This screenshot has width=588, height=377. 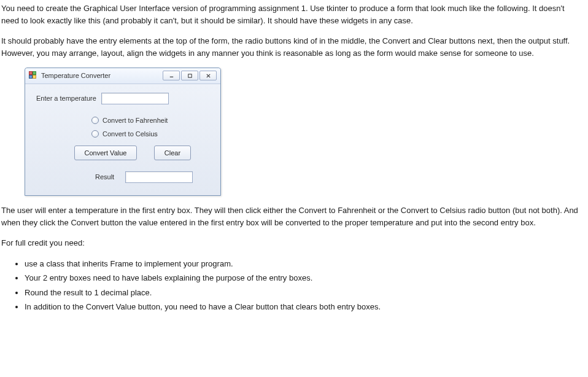 I want to click on window-controls, so click(x=190, y=76).